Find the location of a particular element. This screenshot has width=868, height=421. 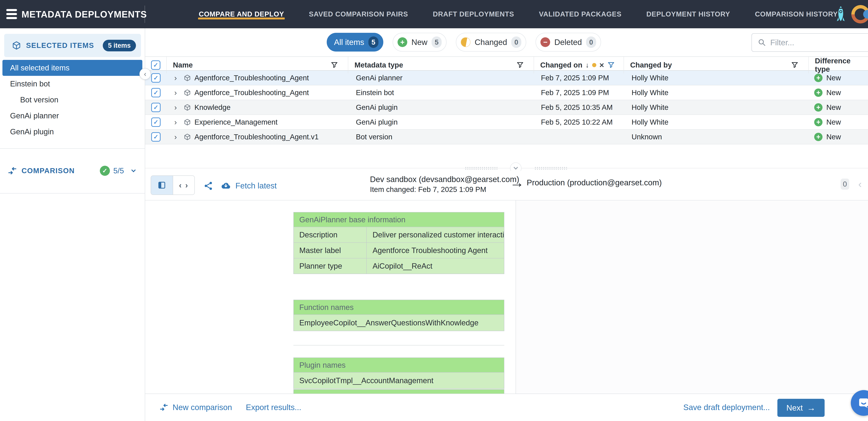

footer-bar: New comparison Export results... Save dr… is located at coordinates (507, 408).